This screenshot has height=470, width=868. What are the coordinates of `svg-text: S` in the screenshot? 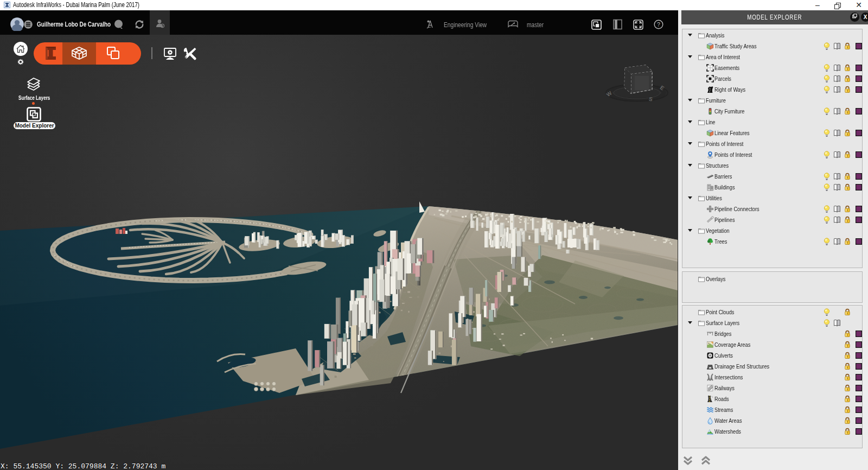 It's located at (651, 99).